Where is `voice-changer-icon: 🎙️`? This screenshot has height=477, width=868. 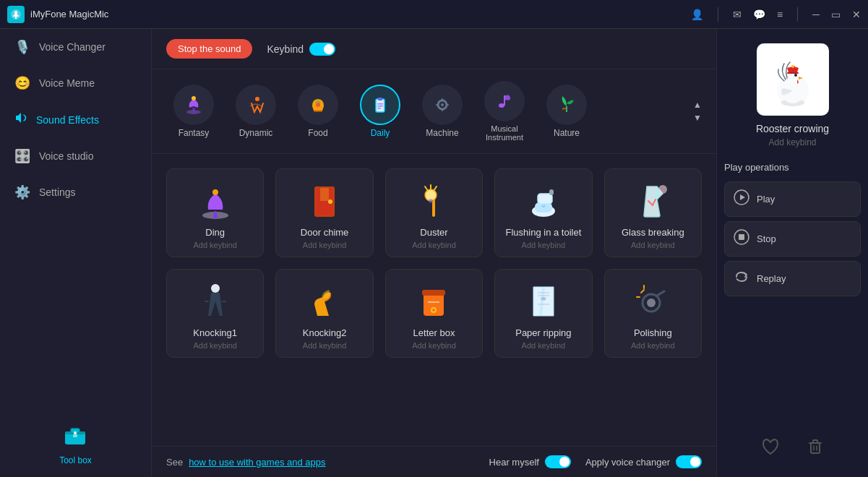
voice-changer-icon: 🎙️ is located at coordinates (22, 47).